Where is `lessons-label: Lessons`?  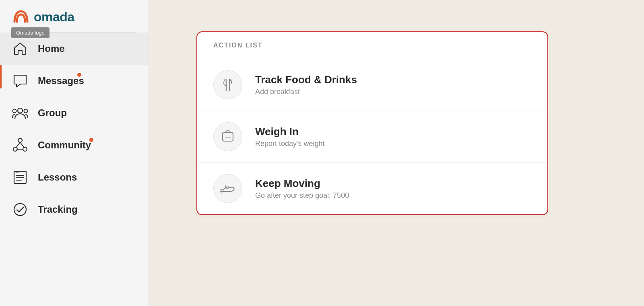 lessons-label: Lessons is located at coordinates (57, 177).